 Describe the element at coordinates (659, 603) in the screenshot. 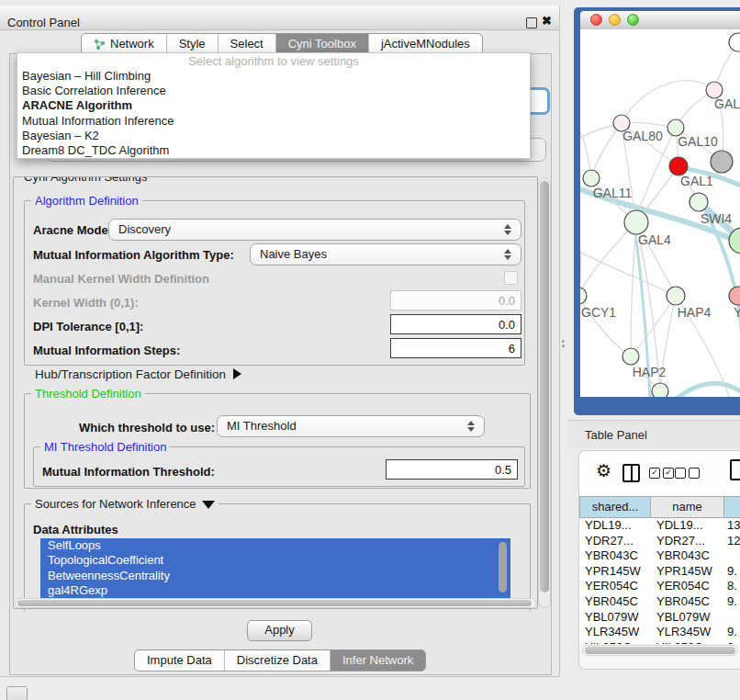

I see `table-row: YBR045CYBR045C9.` at that location.